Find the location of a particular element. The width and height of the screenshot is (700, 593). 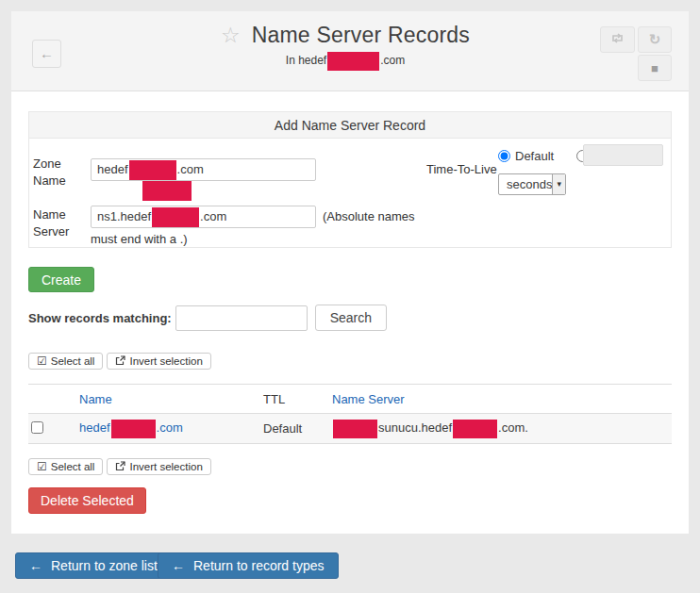

delete-selected-button: Delete Selected is located at coordinates (87, 501).